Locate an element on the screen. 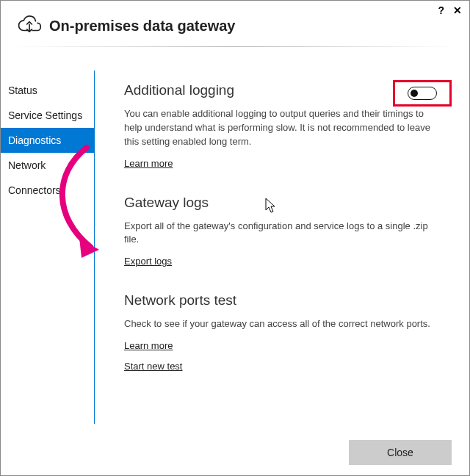 This screenshot has width=470, height=476. sidebar: Status Service Settings Diagnostics Netw… is located at coordinates (48, 247).